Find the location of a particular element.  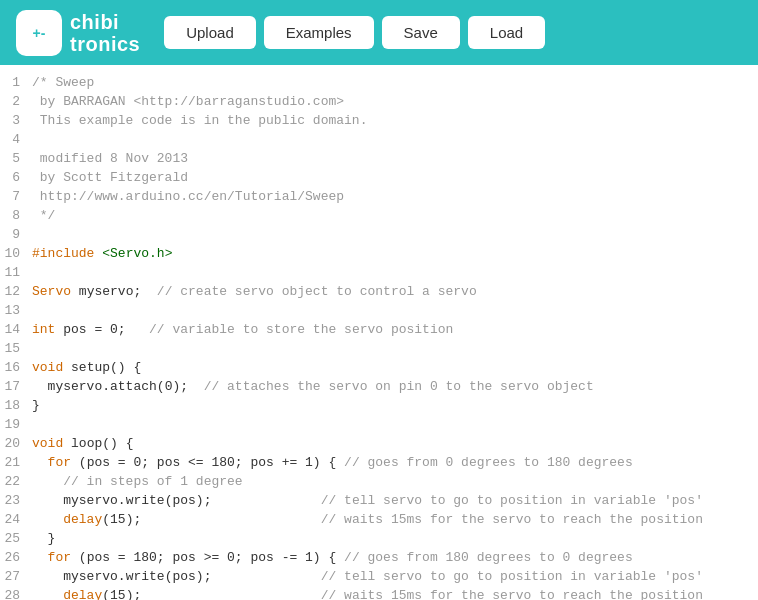

line-content: for (pos = 180; pos >= 0; pos -= 1) { //… is located at coordinates (395, 558).